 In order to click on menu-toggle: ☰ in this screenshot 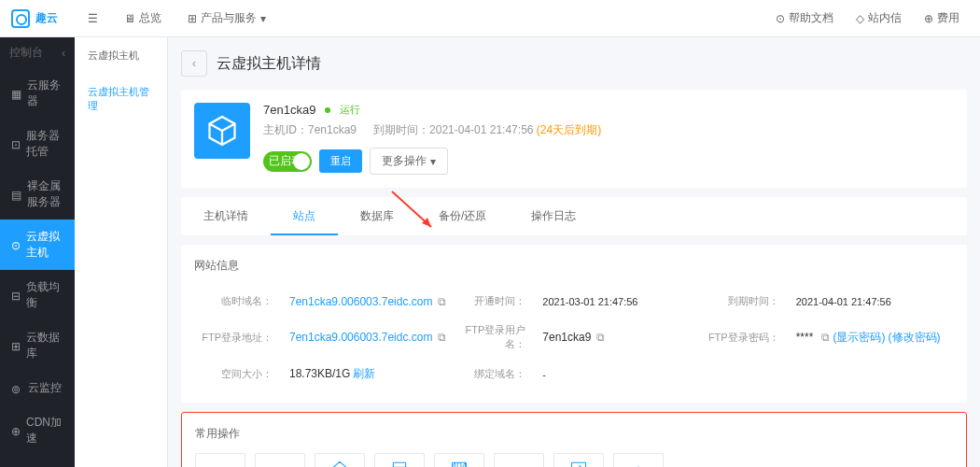, I will do `click(93, 19)`.